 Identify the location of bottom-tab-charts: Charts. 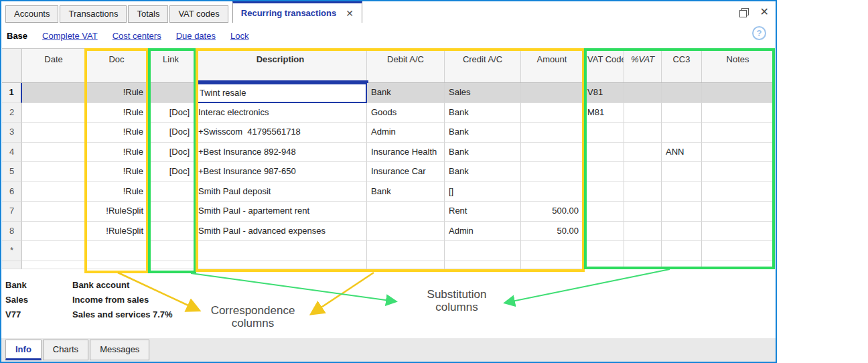
(66, 350).